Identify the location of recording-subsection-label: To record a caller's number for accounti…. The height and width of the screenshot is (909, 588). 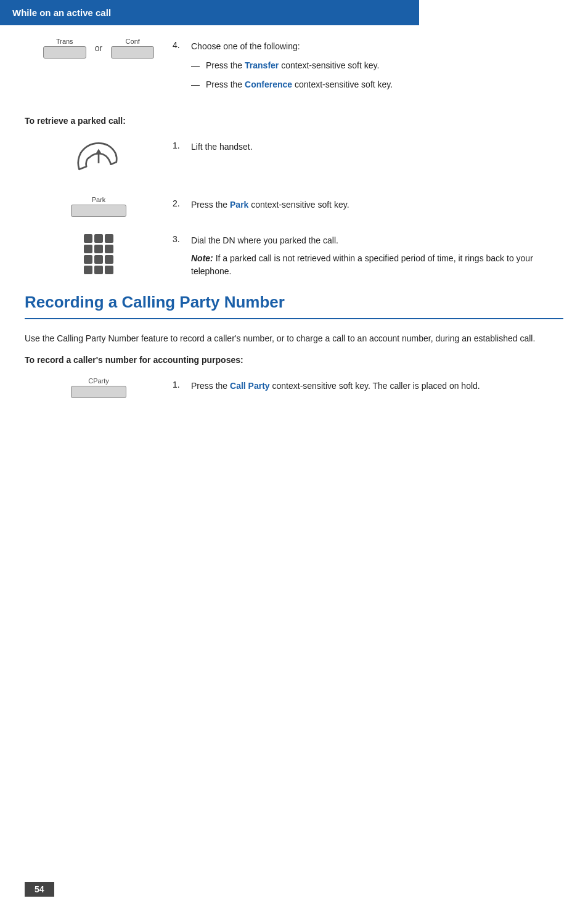
(294, 360).